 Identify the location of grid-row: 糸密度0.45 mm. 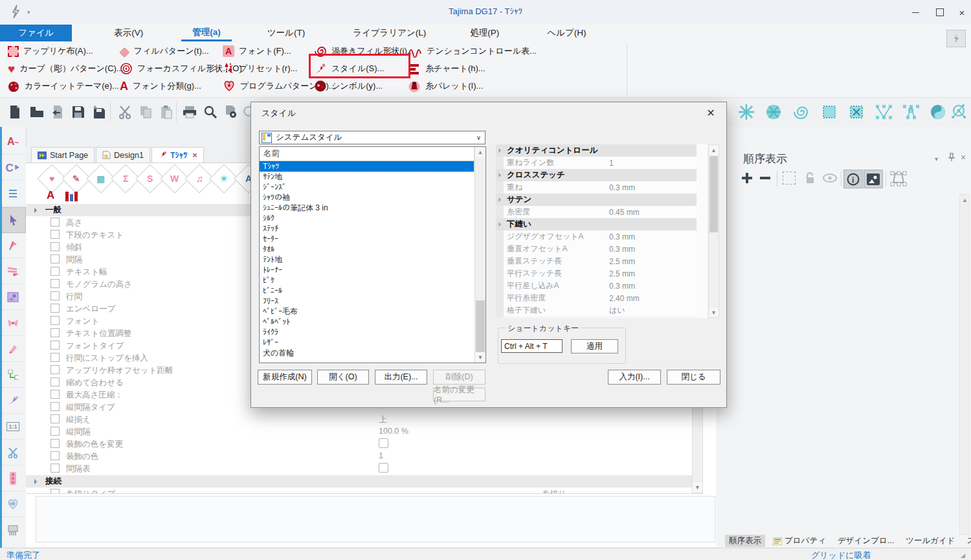
(600, 212).